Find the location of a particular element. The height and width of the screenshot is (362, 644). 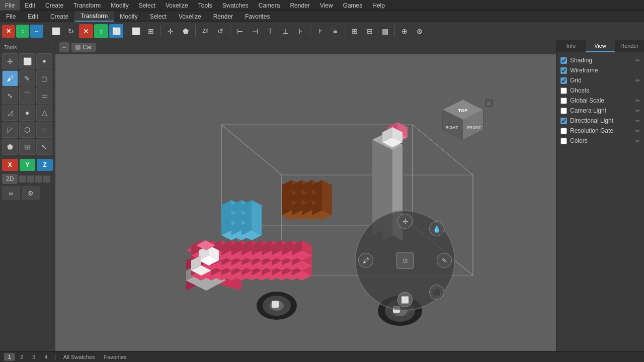

tool-curve: ∿ is located at coordinates (10, 96).